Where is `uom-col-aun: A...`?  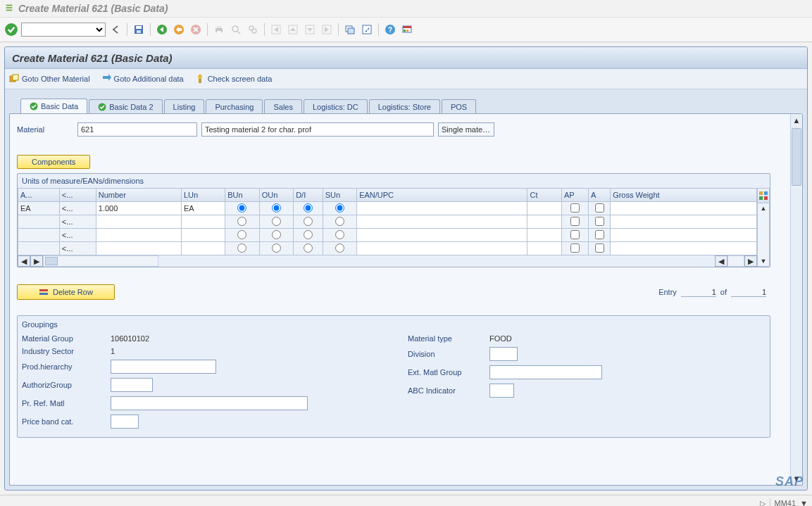
uom-col-aun: A... is located at coordinates (39, 196).